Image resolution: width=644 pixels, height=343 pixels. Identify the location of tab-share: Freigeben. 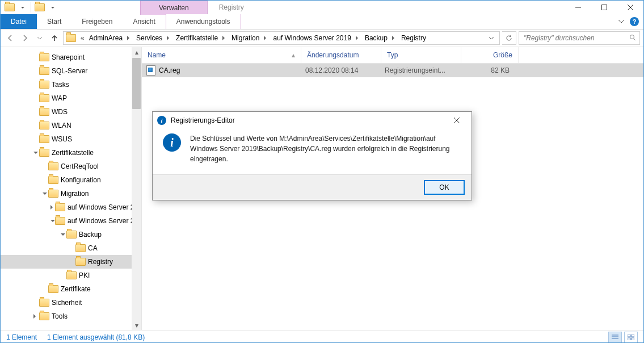
(97, 22).